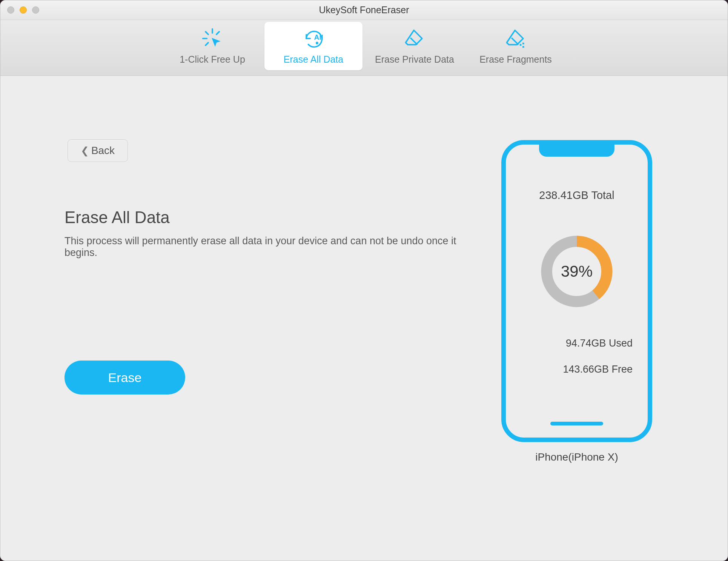 The height and width of the screenshot is (561, 728). I want to click on storage-total: 238.41GB Total, so click(576, 196).